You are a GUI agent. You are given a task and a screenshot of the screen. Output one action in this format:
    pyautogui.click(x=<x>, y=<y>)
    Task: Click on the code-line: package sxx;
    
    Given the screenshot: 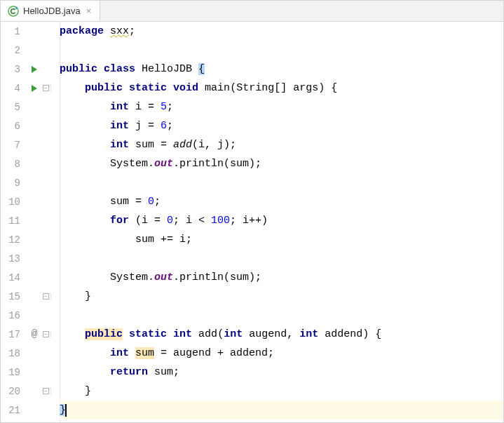 What is the action you would take?
    pyautogui.click(x=282, y=31)
    